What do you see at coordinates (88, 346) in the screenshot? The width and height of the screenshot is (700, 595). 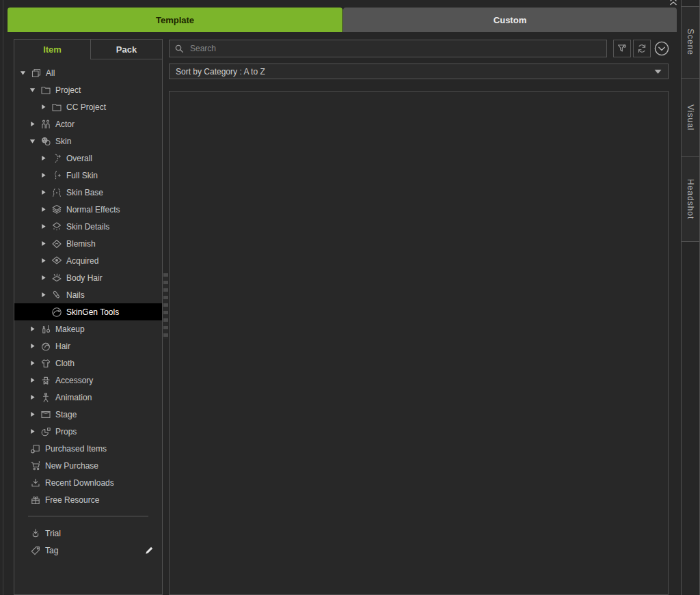 I see `tree-item-hair: Hair` at bounding box center [88, 346].